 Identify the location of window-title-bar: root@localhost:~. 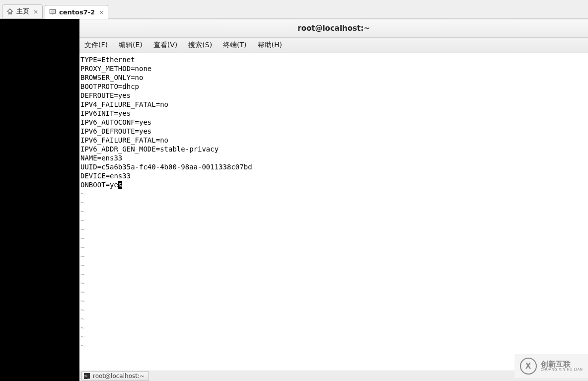
(334, 28).